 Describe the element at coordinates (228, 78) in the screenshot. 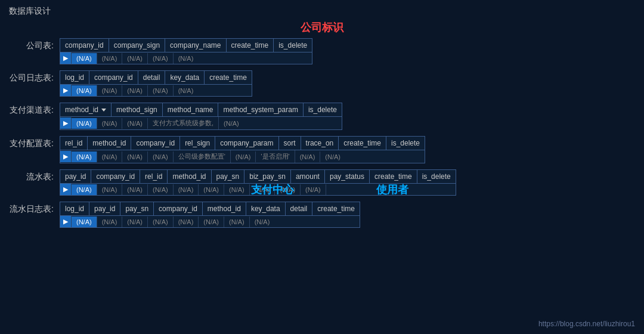

I see `col-create_time2: create_time` at that location.